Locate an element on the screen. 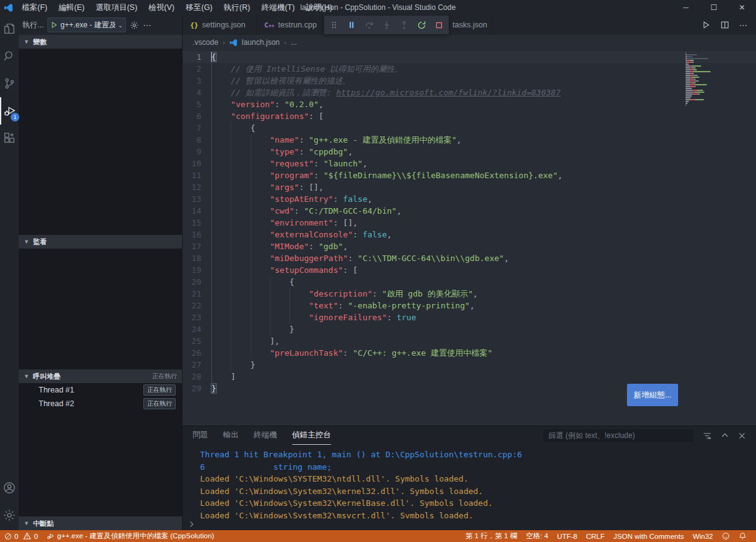 The height and width of the screenshot is (542, 756). menu-item: 檔案(F) is located at coordinates (35, 7).